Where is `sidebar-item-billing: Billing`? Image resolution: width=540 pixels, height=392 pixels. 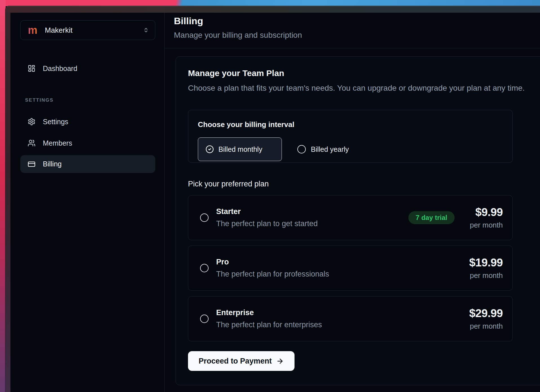
sidebar-item-billing: Billing is located at coordinates (88, 164).